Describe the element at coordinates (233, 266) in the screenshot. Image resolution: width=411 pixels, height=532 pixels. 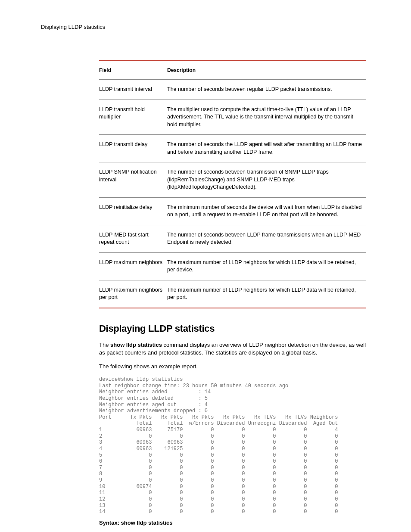
I see `table-row: LLDP maximum neighbors The maximum numbe…` at that location.